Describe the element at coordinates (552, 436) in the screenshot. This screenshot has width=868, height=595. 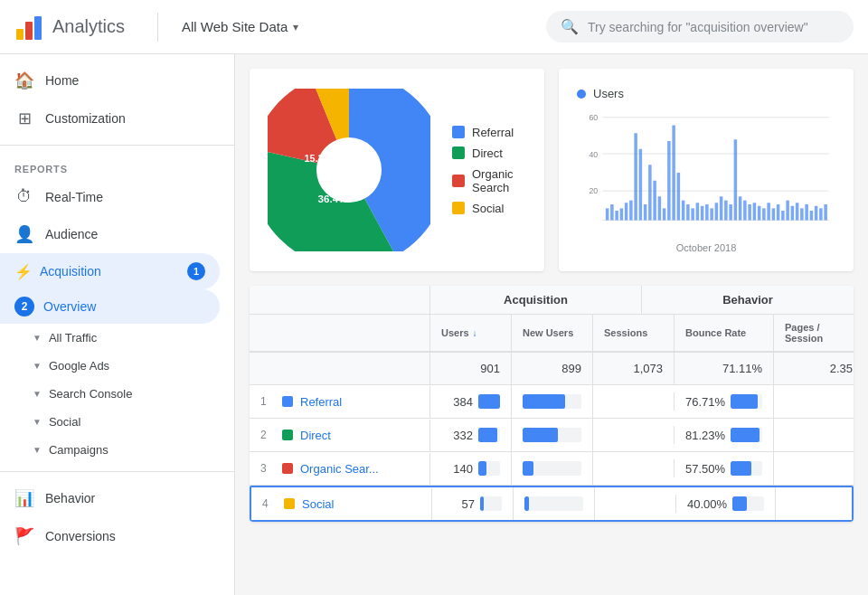
I see `table-row: 2 Direct 332 81.23%` at that location.